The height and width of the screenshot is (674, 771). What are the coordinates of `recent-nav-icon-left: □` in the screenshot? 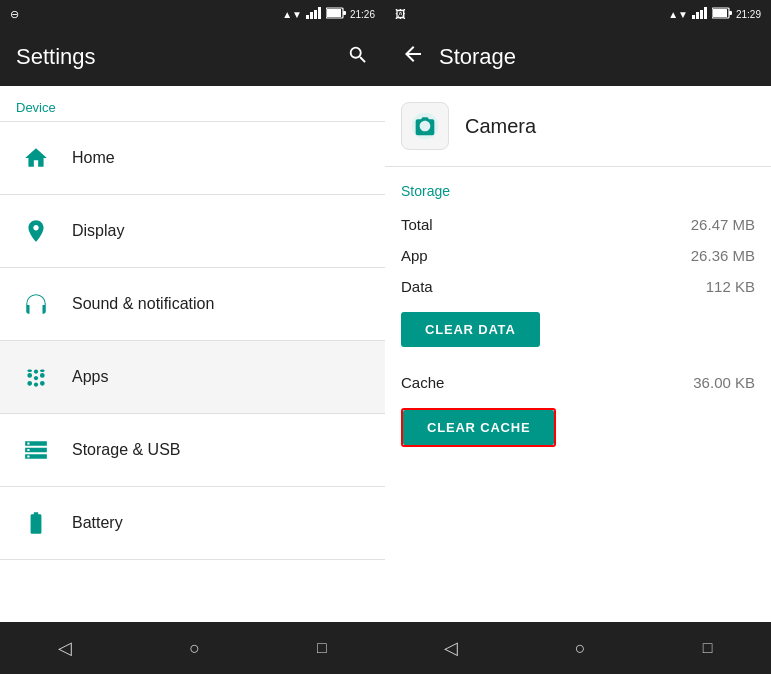 It's located at (322, 648).